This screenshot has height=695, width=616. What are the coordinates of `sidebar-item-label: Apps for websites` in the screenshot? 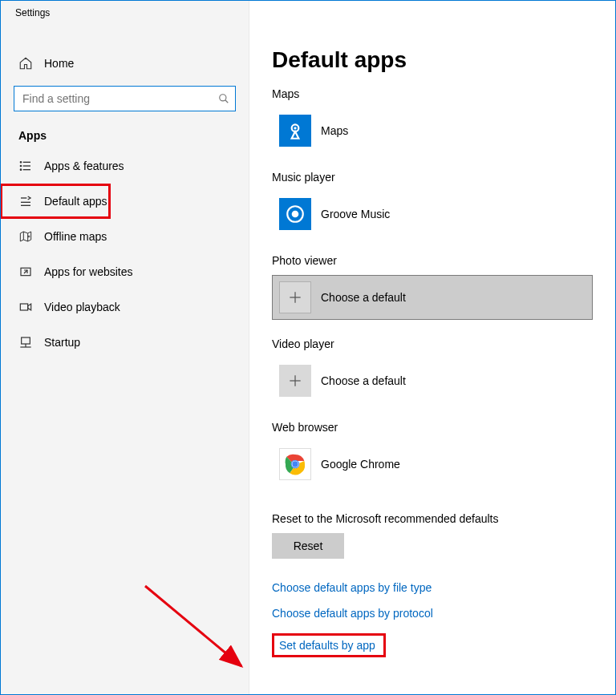 It's located at (88, 272).